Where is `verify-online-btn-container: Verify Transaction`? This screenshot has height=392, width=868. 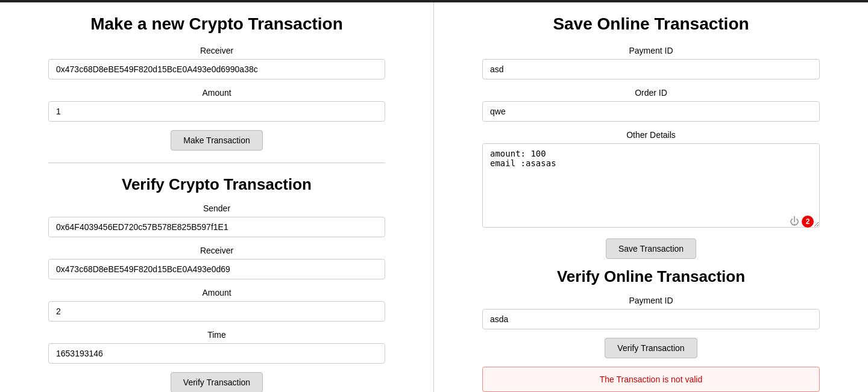 verify-online-btn-container: Verify Transaction is located at coordinates (651, 348).